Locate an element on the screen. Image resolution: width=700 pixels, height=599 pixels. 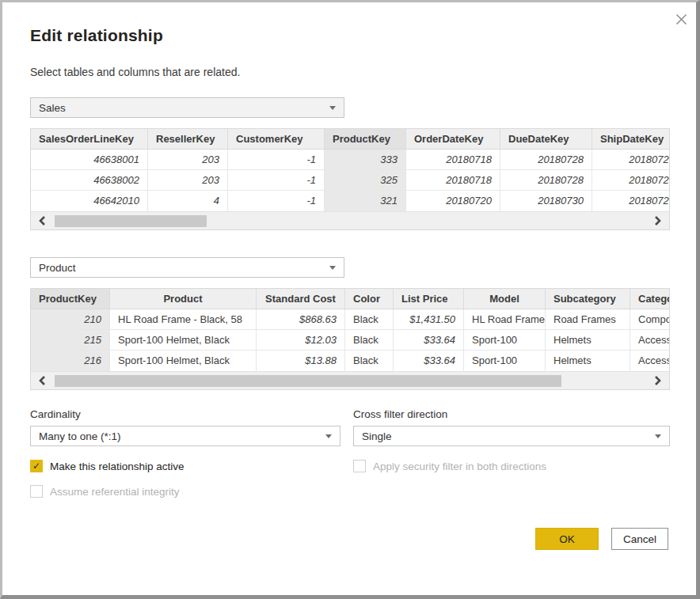
cardinality-section: Cardinality Many to one (*:1) ✓ Make thi… is located at coordinates (185, 453).